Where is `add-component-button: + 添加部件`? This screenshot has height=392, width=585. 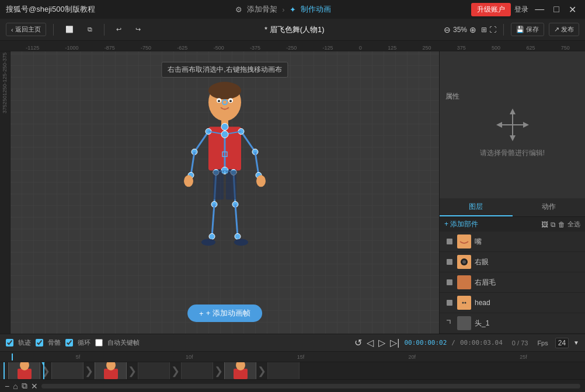 add-component-button: + 添加部件 is located at coordinates (461, 224).